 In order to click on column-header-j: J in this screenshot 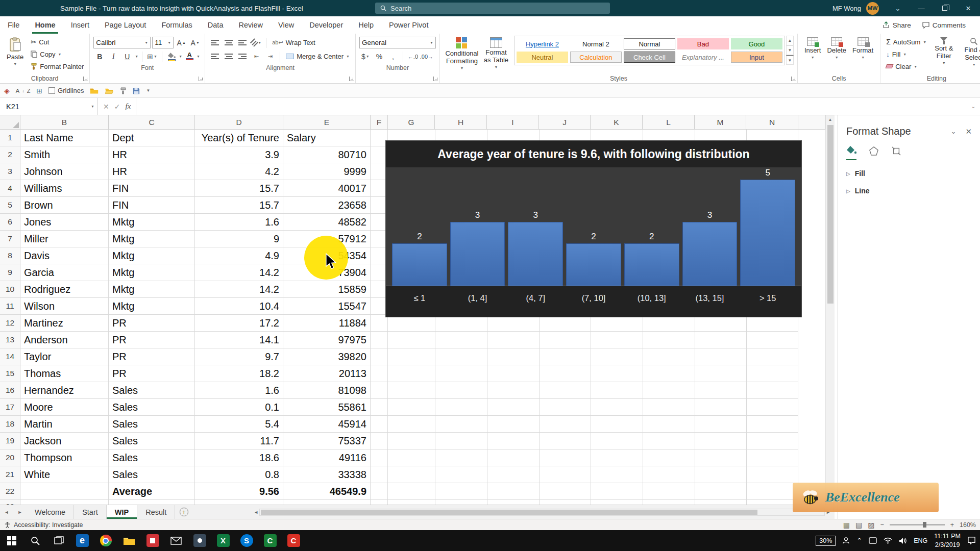, I will do `click(565, 122)`.